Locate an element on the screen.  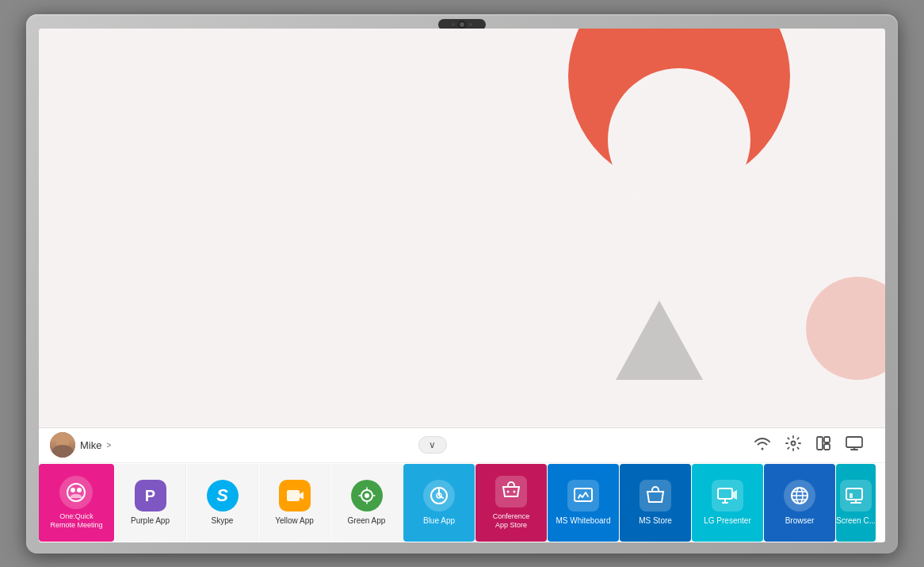
collapse-button: ∨ is located at coordinates (433, 445).